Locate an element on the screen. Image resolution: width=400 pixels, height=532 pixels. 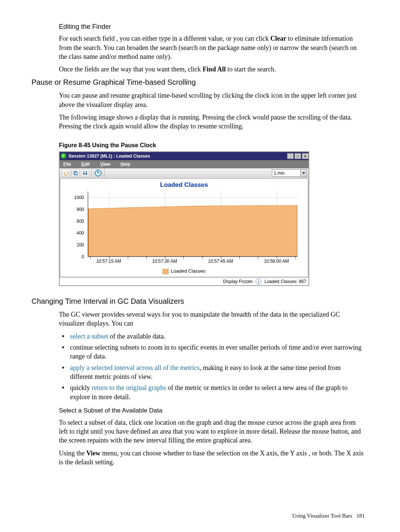
heading-select-subset: Select a Subset of the Available Data is located at coordinates (212, 411).